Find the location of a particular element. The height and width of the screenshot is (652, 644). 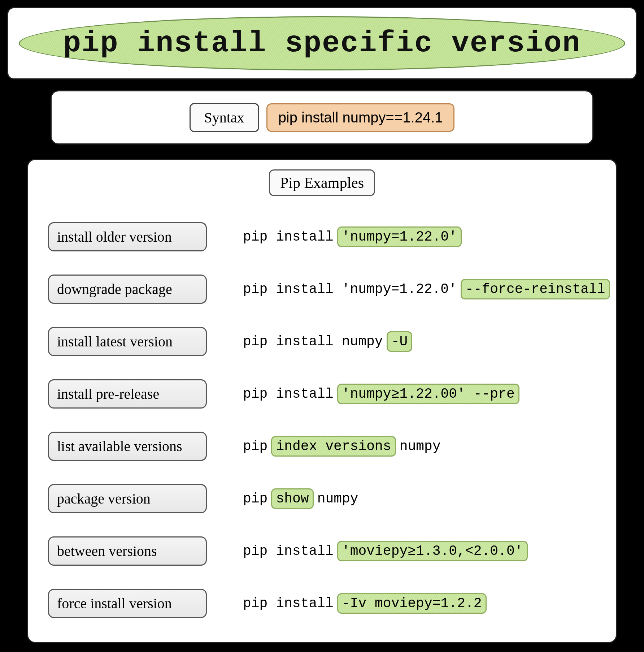

cmd-highlight: 'numpy≥1.22.00' --pre is located at coordinates (428, 394).